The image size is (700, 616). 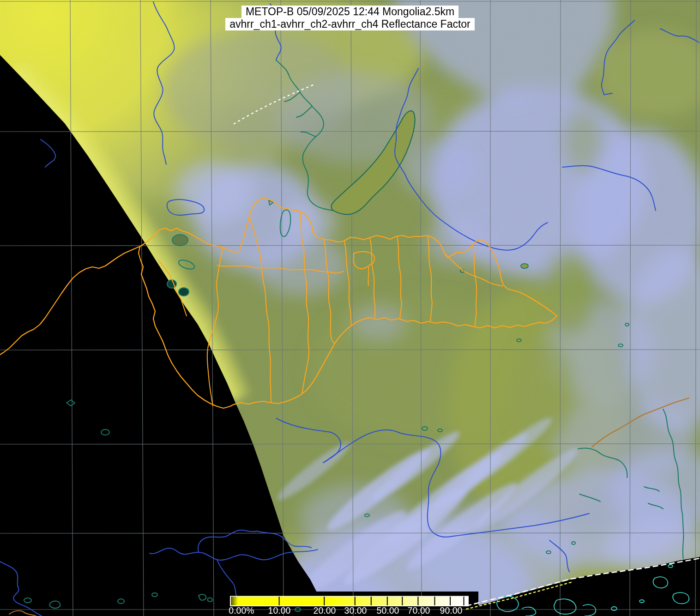 I want to click on colorbar-label-90: 90.00, so click(x=452, y=610).